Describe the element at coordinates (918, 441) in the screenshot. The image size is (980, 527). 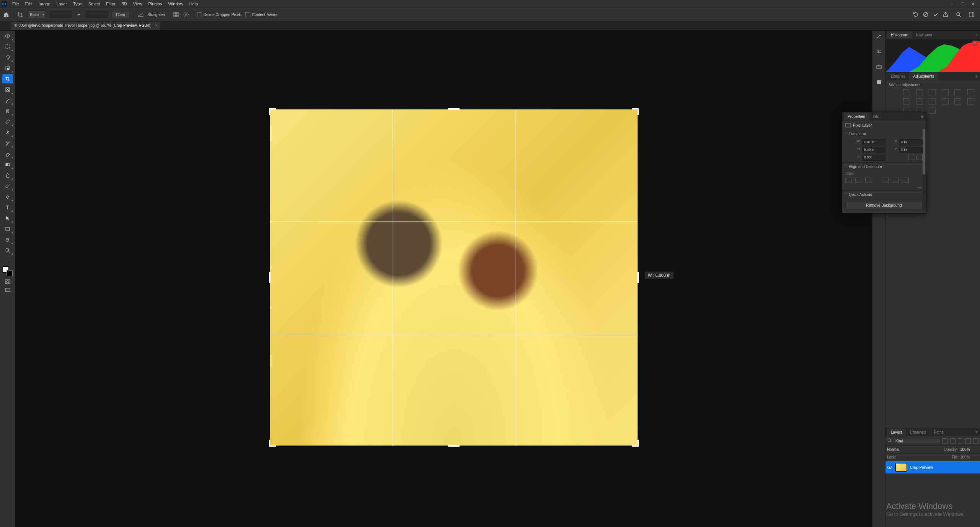
I see `layer-filter-kind-dropdown: Kind` at that location.